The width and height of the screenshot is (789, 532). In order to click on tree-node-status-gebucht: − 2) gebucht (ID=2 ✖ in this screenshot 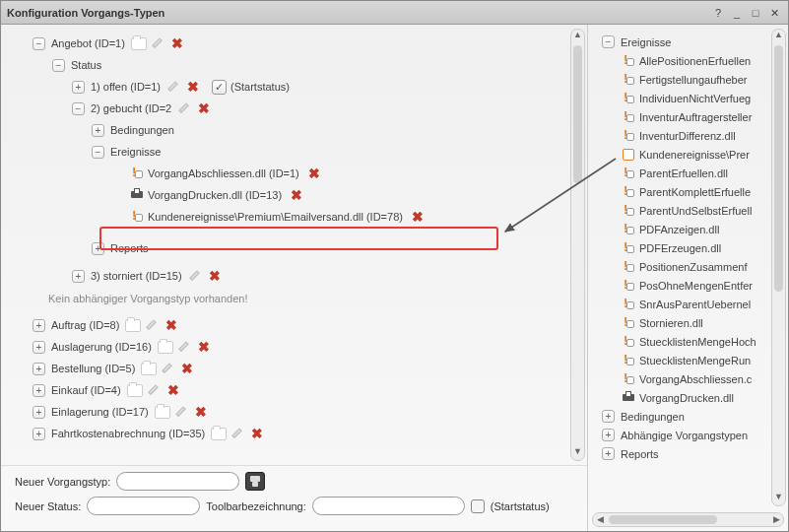, I will do `click(299, 108)`.